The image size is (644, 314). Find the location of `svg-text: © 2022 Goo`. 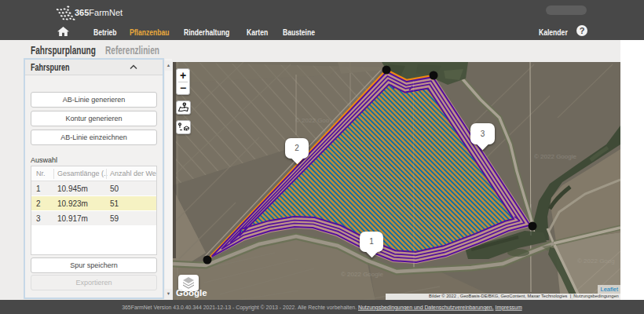

svg-text: © 2022 Goo is located at coordinates (313, 121).